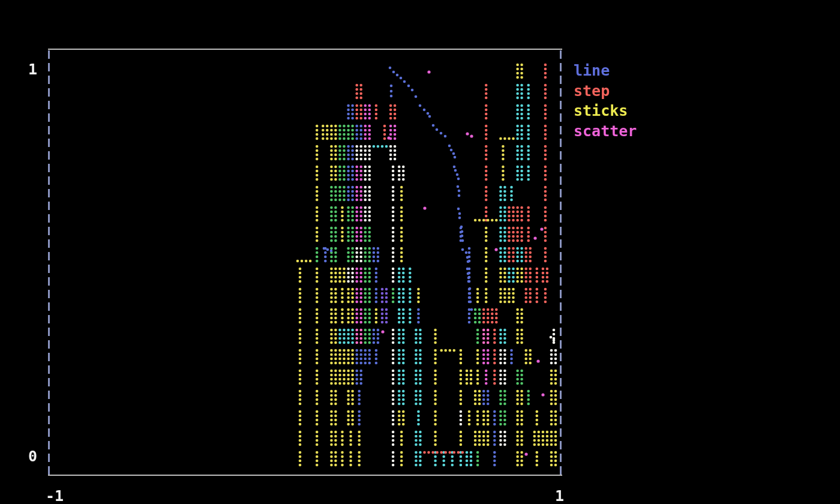 Image resolution: width=840 pixels, height=504 pixels. I want to click on legend-item-scatter: scatter, so click(605, 131).